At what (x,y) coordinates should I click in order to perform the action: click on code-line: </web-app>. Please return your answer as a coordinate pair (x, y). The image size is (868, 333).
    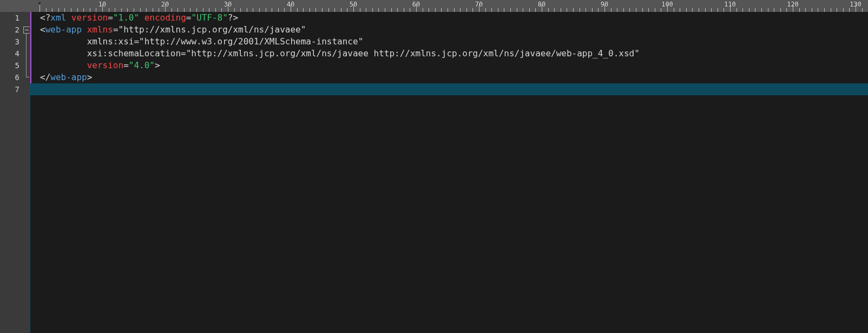
    Looking at the image, I should click on (66, 77).